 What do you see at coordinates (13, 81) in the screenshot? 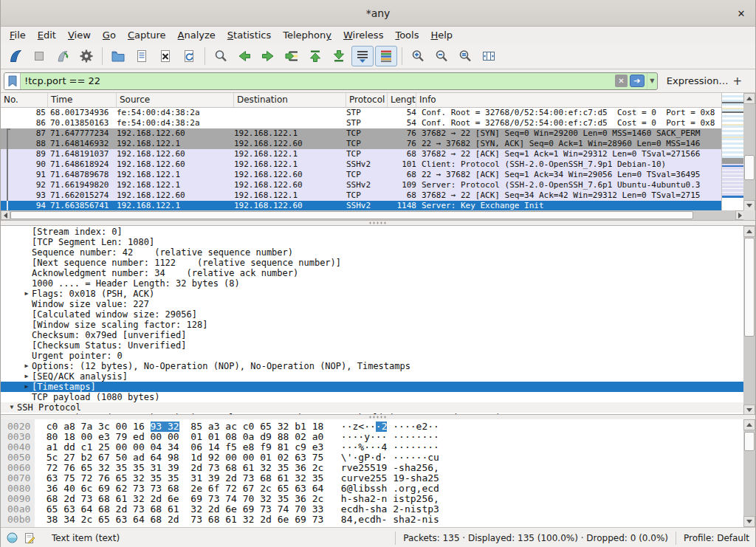
I see `filter-bookmark-button` at bounding box center [13, 81].